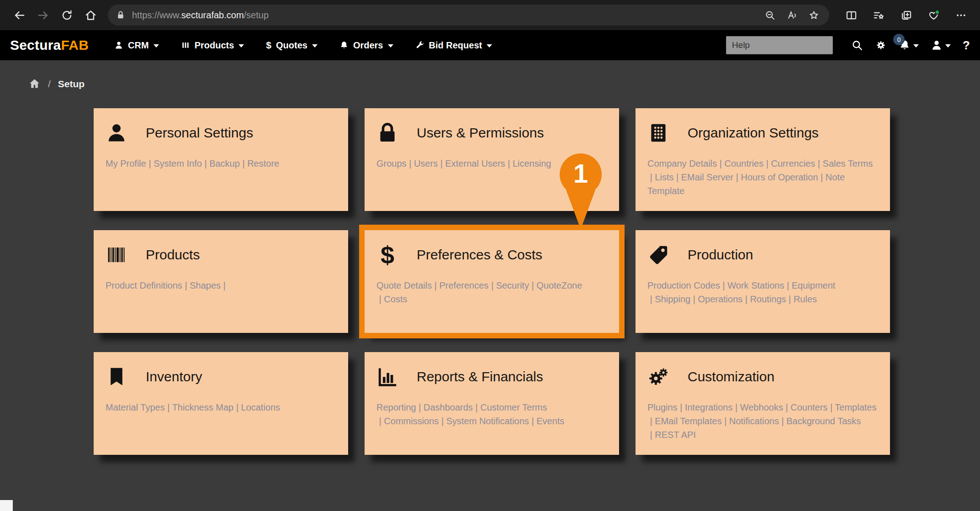 This screenshot has width=980, height=511. Describe the element at coordinates (906, 15) in the screenshot. I see `collections-button` at that location.